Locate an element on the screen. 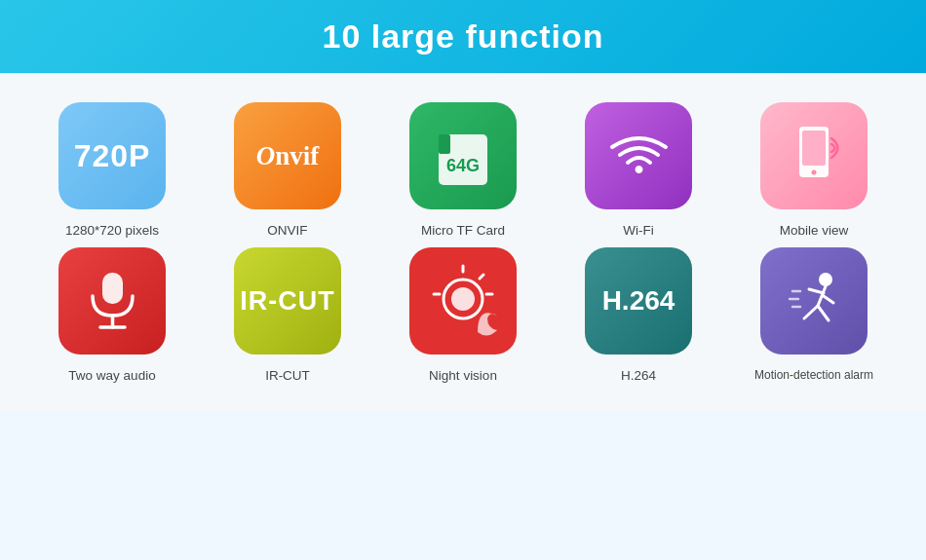  720p-label: 720P is located at coordinates (113, 156).